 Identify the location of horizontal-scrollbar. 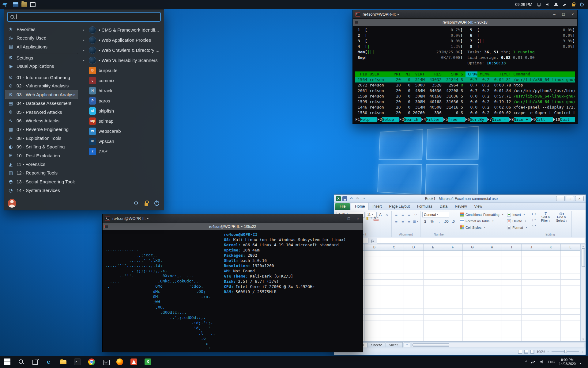
(498, 345).